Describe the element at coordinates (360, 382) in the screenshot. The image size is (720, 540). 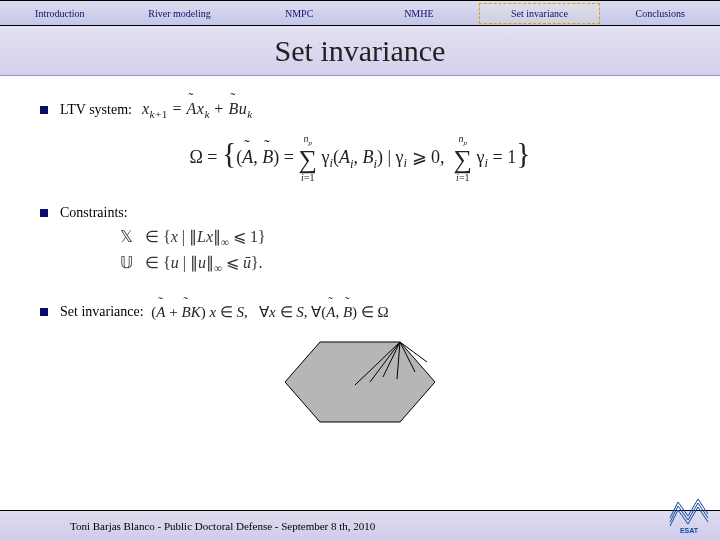
I see `hexagon-icon` at that location.